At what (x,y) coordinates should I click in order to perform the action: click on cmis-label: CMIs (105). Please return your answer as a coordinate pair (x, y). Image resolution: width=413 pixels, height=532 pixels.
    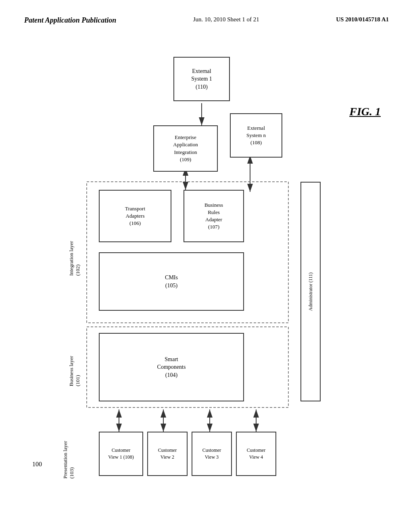
    Looking at the image, I should click on (171, 281).